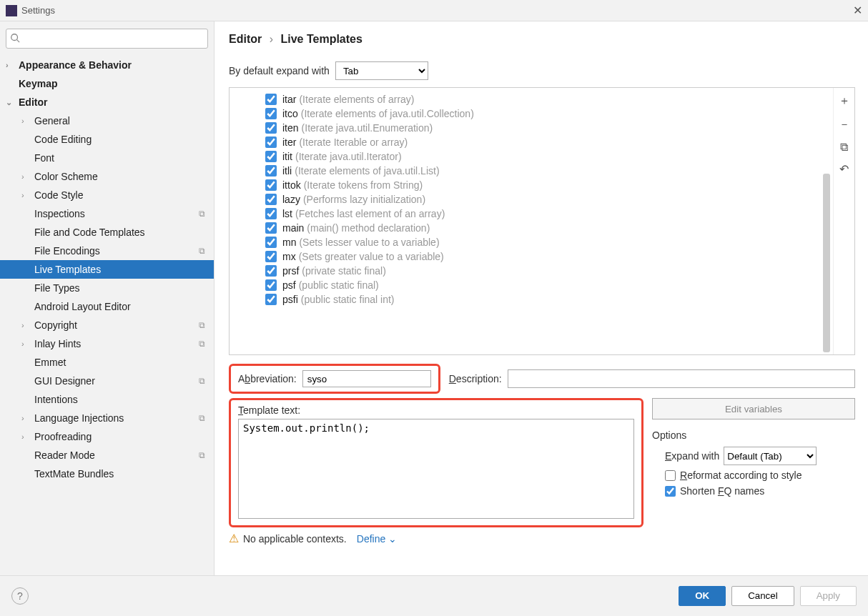 The image size is (868, 616). I want to click on sidebar-item-reader-mode: Reader Mode⧉, so click(107, 455).